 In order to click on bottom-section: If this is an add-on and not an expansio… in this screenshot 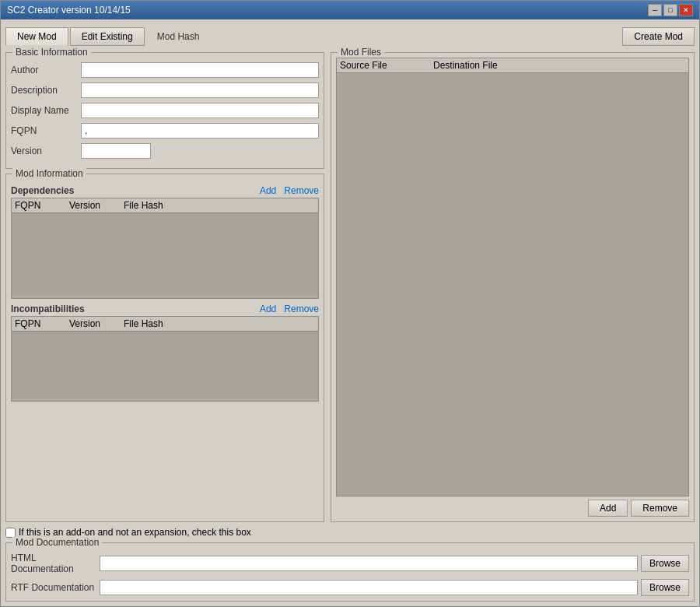, I will do `click(350, 563)`.